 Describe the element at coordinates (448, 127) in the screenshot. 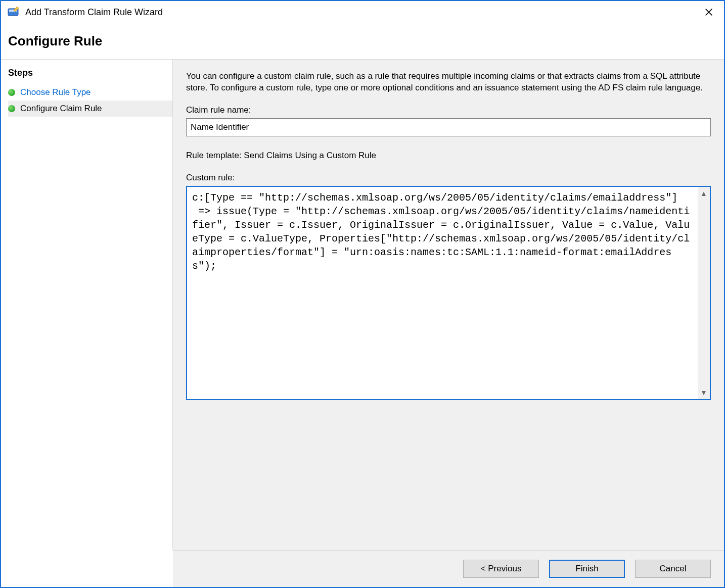

I see `claim-rule-name-input` at that location.